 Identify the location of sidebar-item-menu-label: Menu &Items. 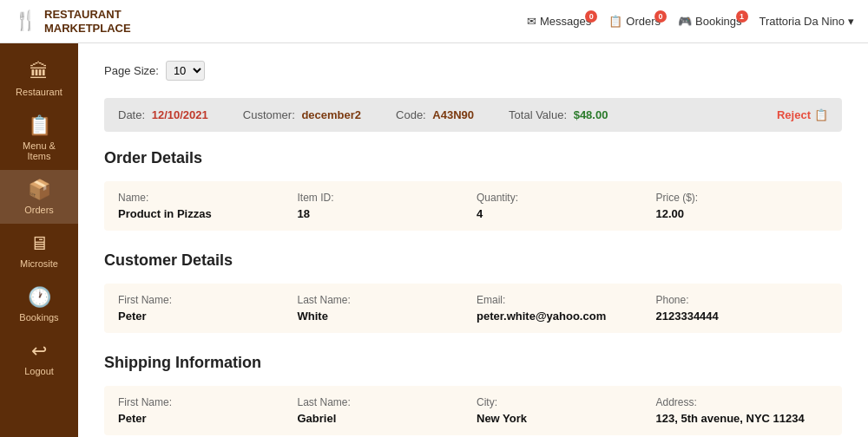
(39, 151).